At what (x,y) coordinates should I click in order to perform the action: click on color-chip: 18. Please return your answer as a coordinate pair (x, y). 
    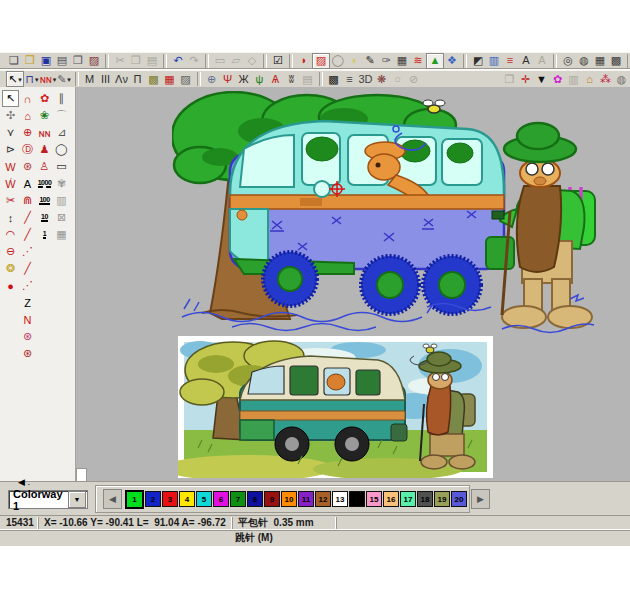
    Looking at the image, I should click on (425, 499).